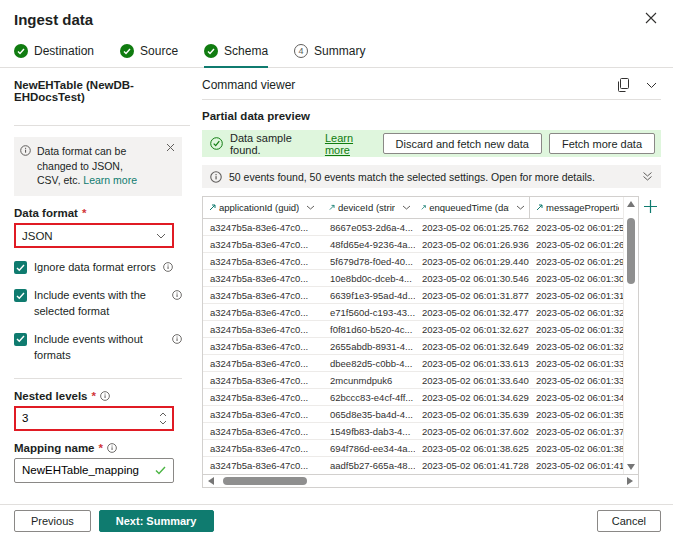 The height and width of the screenshot is (537, 673). What do you see at coordinates (576, 414) in the screenshot?
I see `table-cell: 2023-05-02 06:01:35.6410` at bounding box center [576, 414].